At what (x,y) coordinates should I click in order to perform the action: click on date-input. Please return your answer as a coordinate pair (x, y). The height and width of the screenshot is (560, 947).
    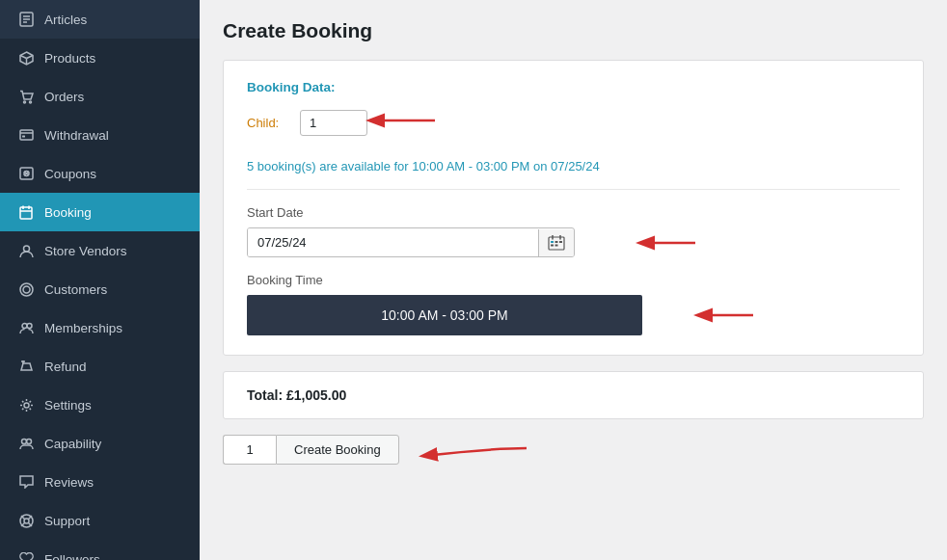
    Looking at the image, I should click on (393, 243).